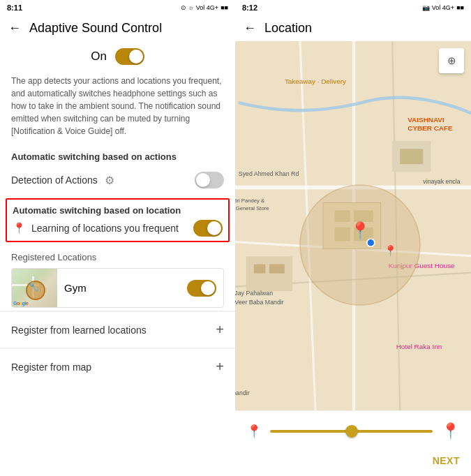 The image size is (471, 476). What do you see at coordinates (315, 81) in the screenshot?
I see `svg-text: Takeaway · Delivery` at bounding box center [315, 81].